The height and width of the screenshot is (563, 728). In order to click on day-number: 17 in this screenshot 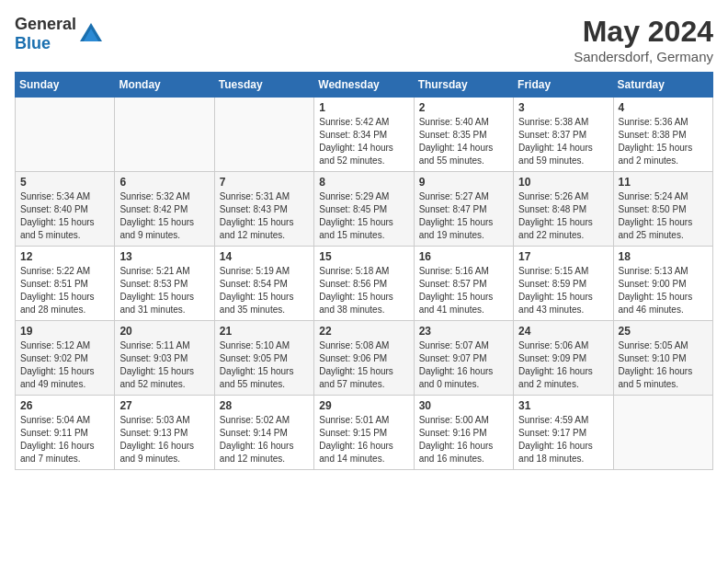, I will do `click(563, 257)`.